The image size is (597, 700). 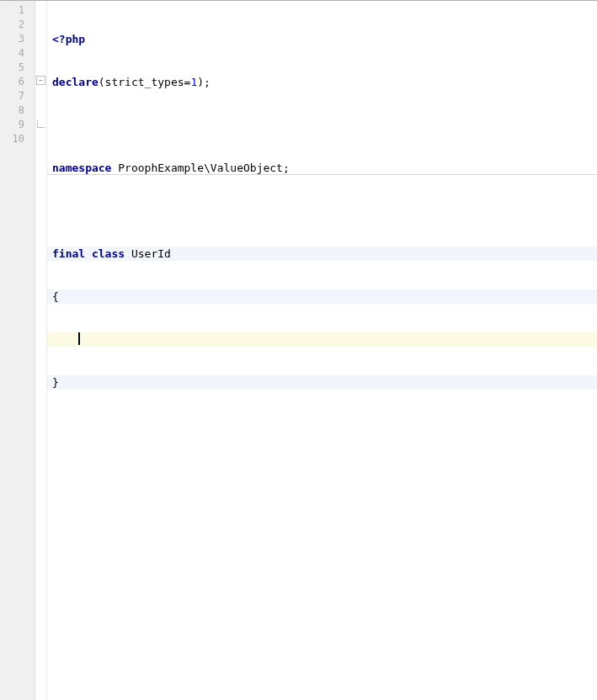 I want to click on class-name: UserId, so click(x=148, y=254).